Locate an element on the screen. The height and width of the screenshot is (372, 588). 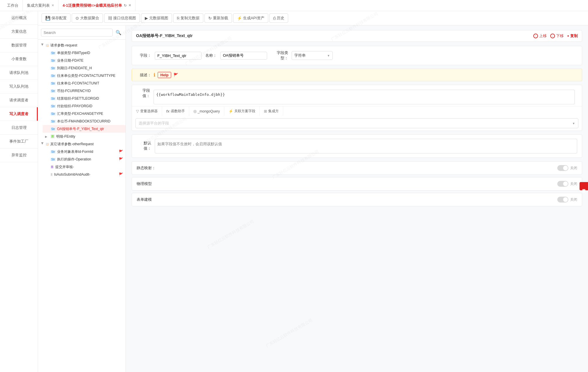
table-build-section: 表单建模 关闭 is located at coordinates (357, 200).